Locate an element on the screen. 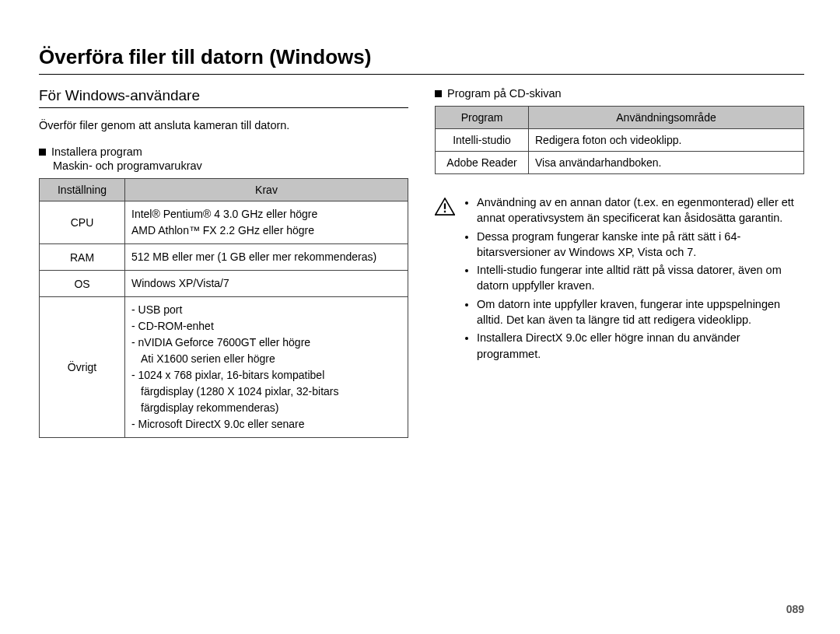  install-heading: Installera program is located at coordinates (224, 152).